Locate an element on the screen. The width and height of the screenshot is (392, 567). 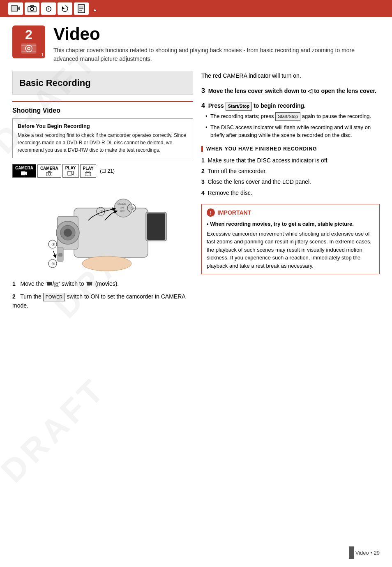
power-btn-icon: POWER is located at coordinates (54, 297).